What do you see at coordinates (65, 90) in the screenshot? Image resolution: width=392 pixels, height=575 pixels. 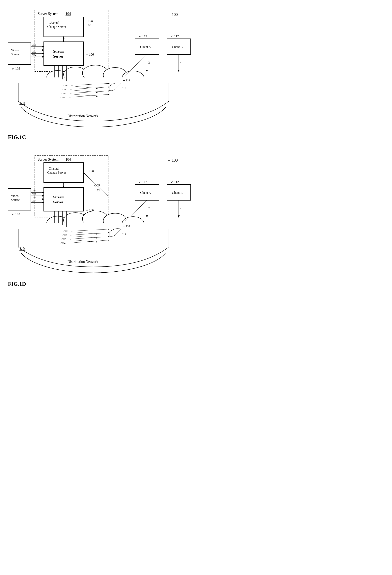 I see `fig1c-net-ch2: CH2` at bounding box center [65, 90].